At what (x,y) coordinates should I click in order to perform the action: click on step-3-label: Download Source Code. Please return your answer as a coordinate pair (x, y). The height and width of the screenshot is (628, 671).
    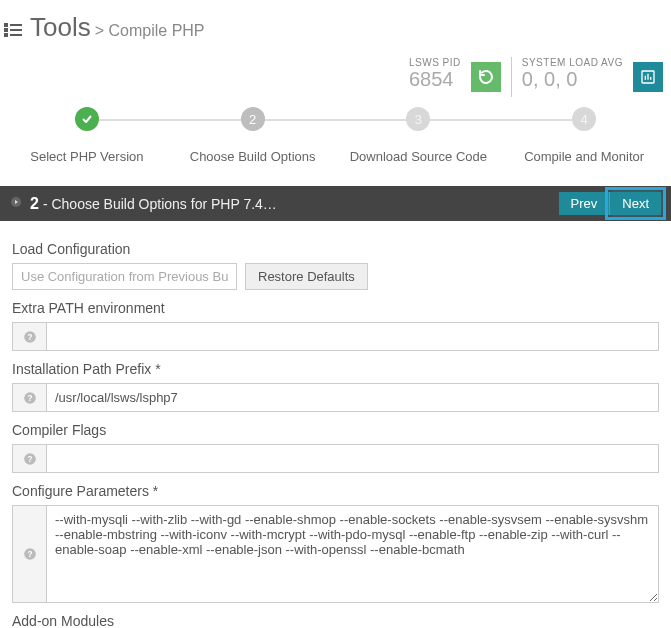
    Looking at the image, I should click on (419, 156).